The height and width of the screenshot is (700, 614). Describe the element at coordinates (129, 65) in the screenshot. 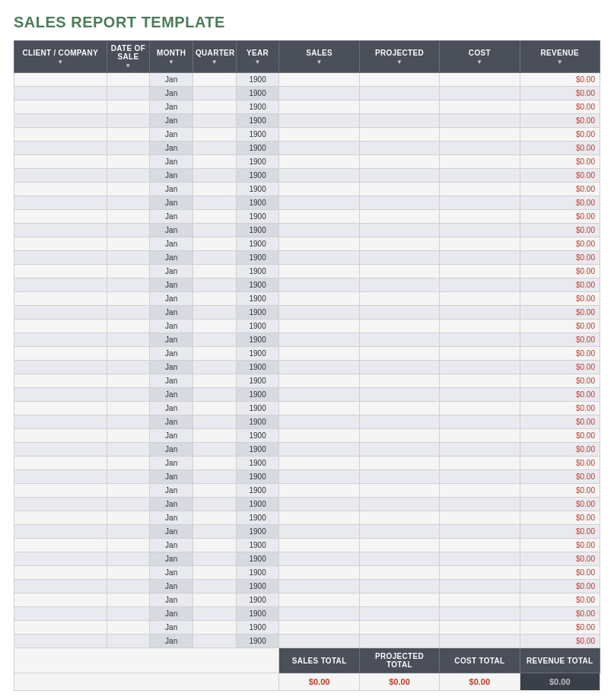

I see `dropdown-arrow-date: ▼` at that location.